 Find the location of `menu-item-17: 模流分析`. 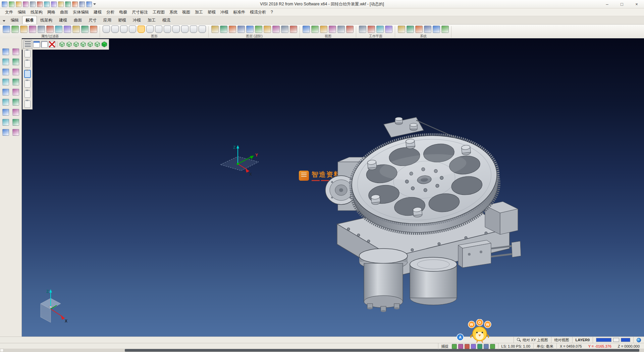

menu-item-17: 模流分析 is located at coordinates (258, 12).